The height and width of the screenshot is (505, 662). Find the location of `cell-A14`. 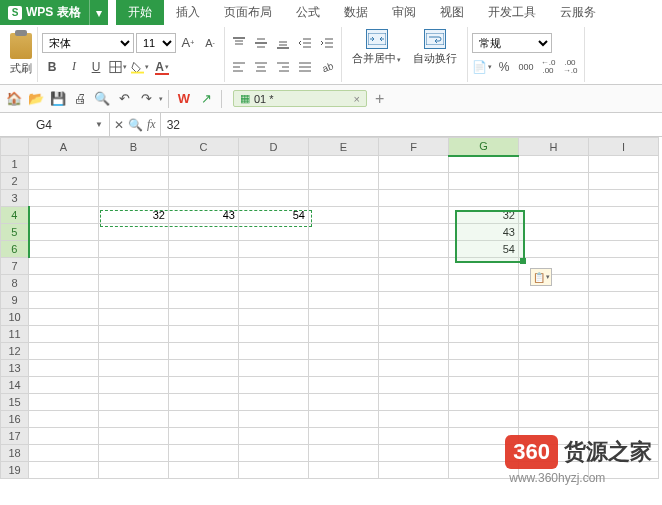

cell-A14 is located at coordinates (64, 386).